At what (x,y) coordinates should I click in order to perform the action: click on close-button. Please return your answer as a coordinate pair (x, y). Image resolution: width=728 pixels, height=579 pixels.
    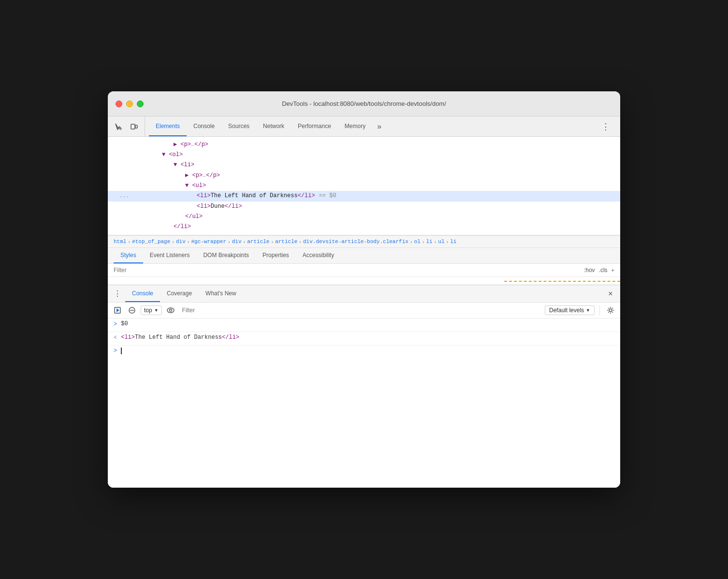
    Looking at the image, I should click on (119, 104).